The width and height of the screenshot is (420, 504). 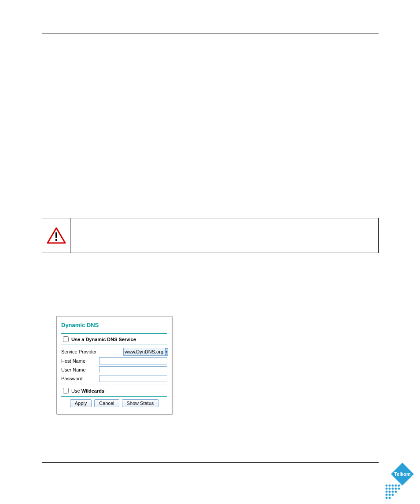 What do you see at coordinates (114, 352) in the screenshot?
I see `service-provider-row: Service Provider www.DynDNS.org ▾` at bounding box center [114, 352].